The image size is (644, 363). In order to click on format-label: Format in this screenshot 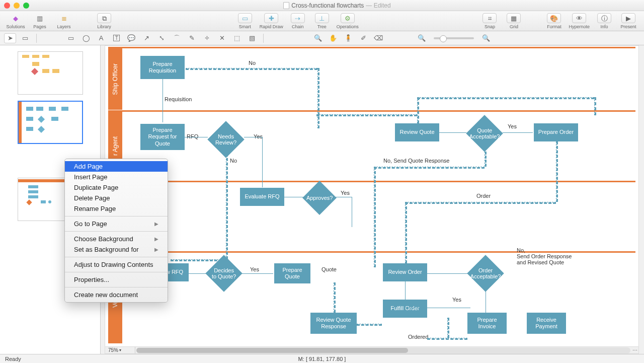, I will do `click(554, 27)`.